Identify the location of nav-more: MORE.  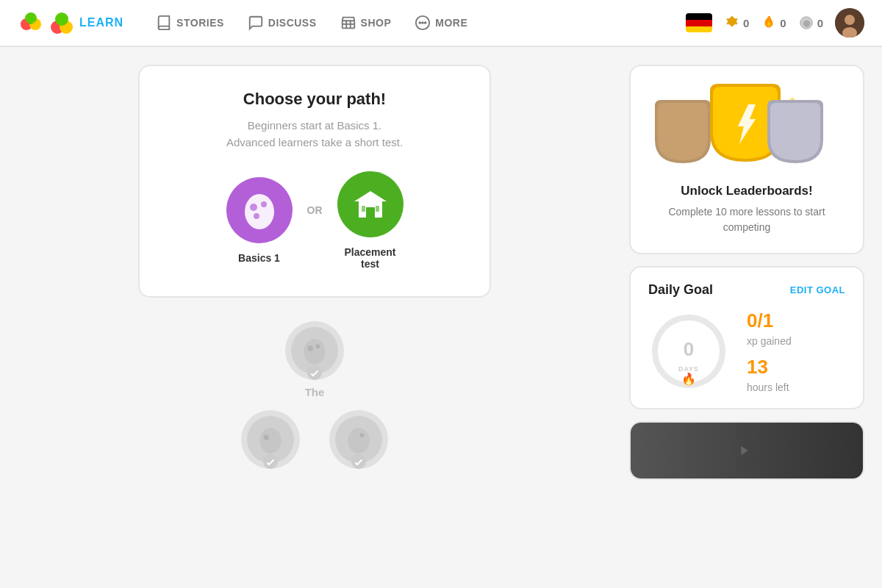
(441, 23).